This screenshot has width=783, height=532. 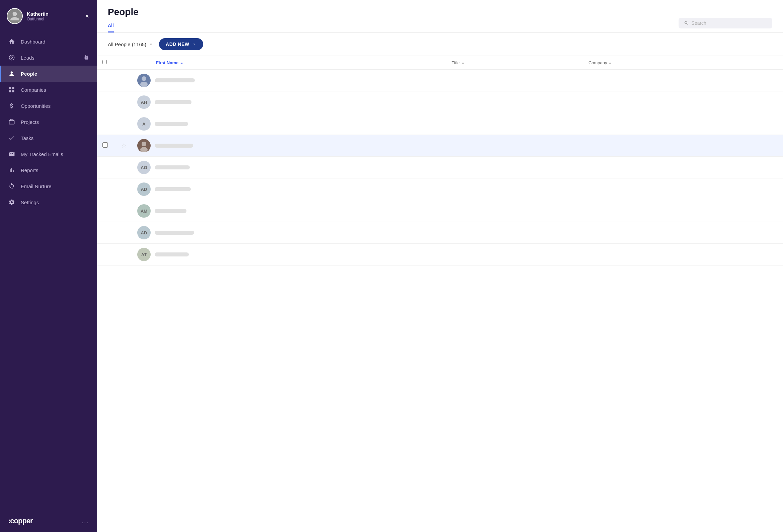 I want to click on sidebar-header: Katheriin Outfunnel ×, so click(x=49, y=15).